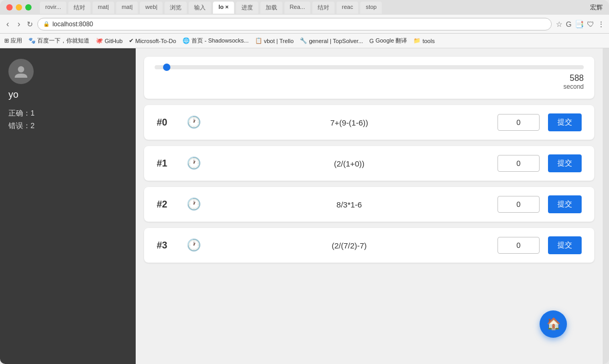 Image resolution: width=609 pixels, height=364 pixels. What do you see at coordinates (349, 205) in the screenshot?
I see `question-expr-2: 8/3*1-6` at bounding box center [349, 205].